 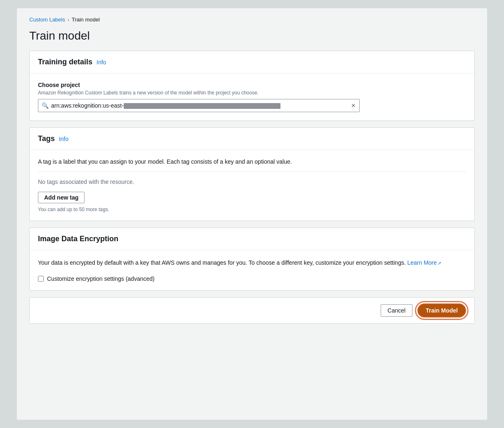 What do you see at coordinates (64, 139) in the screenshot?
I see `tags-info-link: Info` at bounding box center [64, 139].